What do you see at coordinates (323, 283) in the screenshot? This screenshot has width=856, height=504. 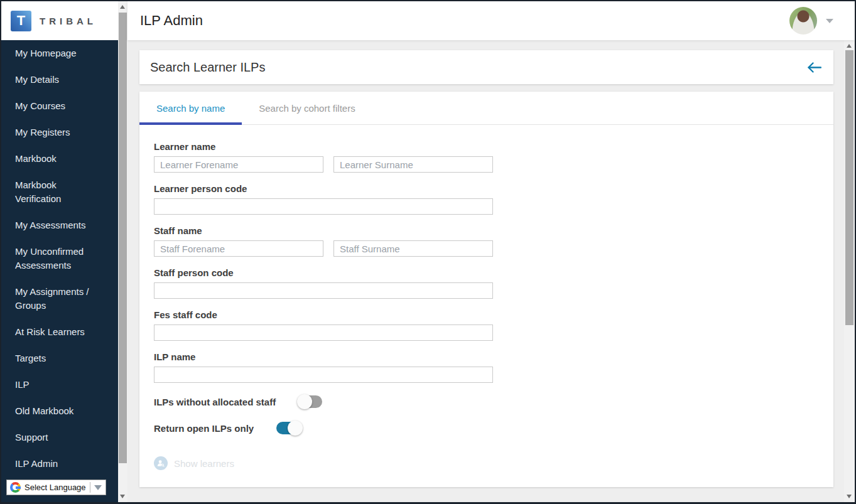 I see `staff-person-code-field: Staff person code` at bounding box center [323, 283].